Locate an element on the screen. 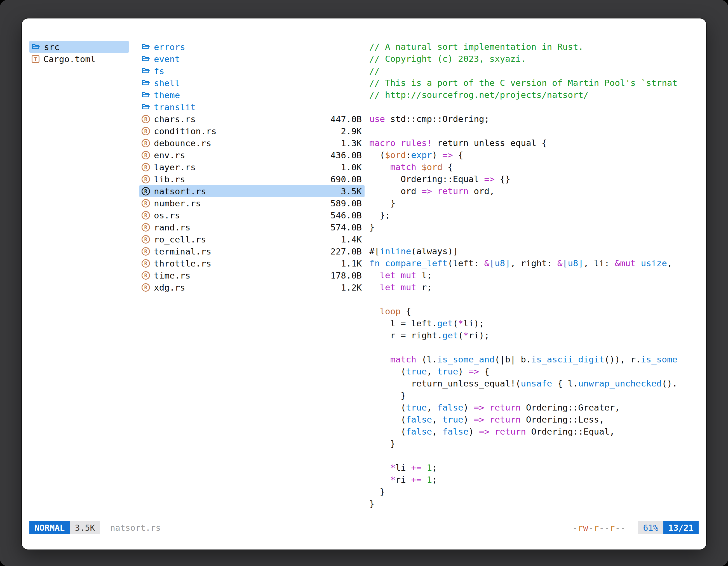 The image size is (728, 566). file-row-chars.rs: Rchars.rs447.0B is located at coordinates (252, 119).